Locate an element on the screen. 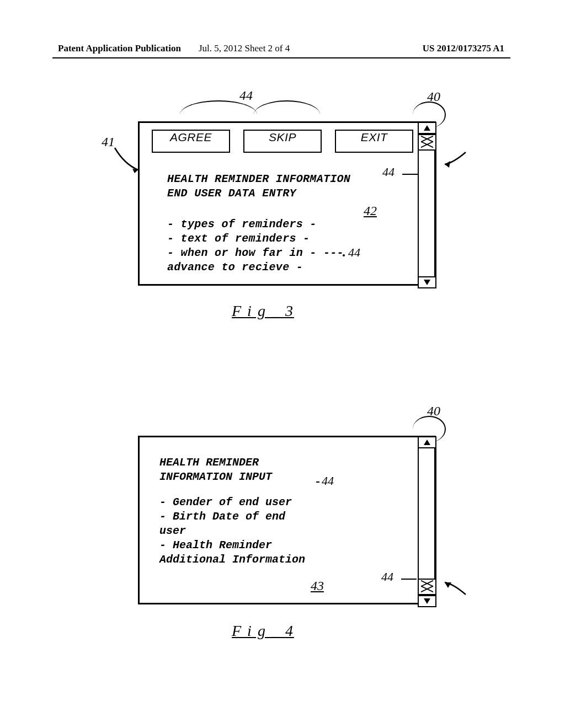 The image size is (565, 728). bullet-line: - Birth Date of end is located at coordinates (222, 516).